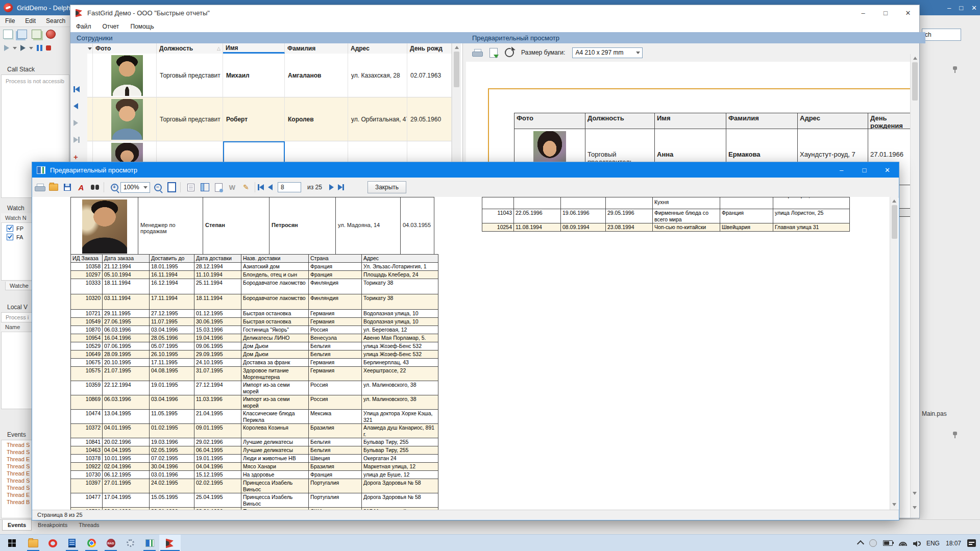 This screenshot has width=980, height=551. I want to click on open-icon, so click(54, 187).